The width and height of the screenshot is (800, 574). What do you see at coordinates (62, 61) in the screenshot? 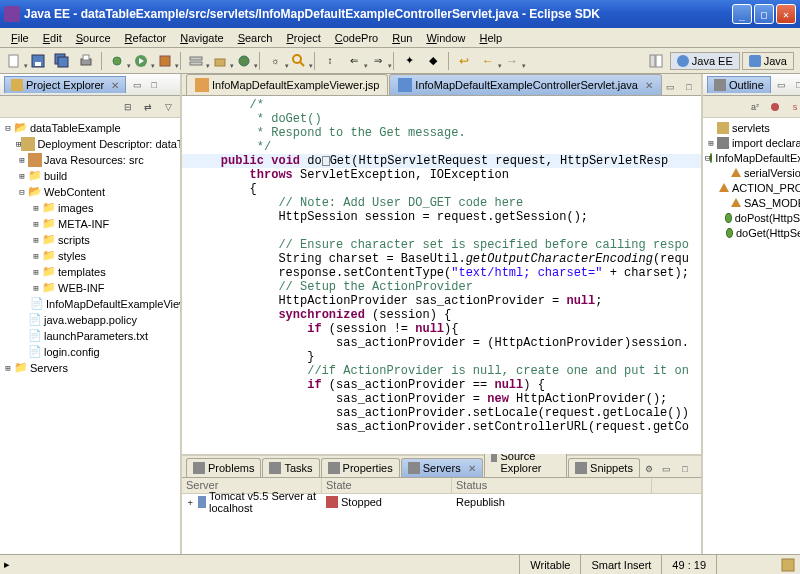
I see `save-all-button` at bounding box center [62, 61].